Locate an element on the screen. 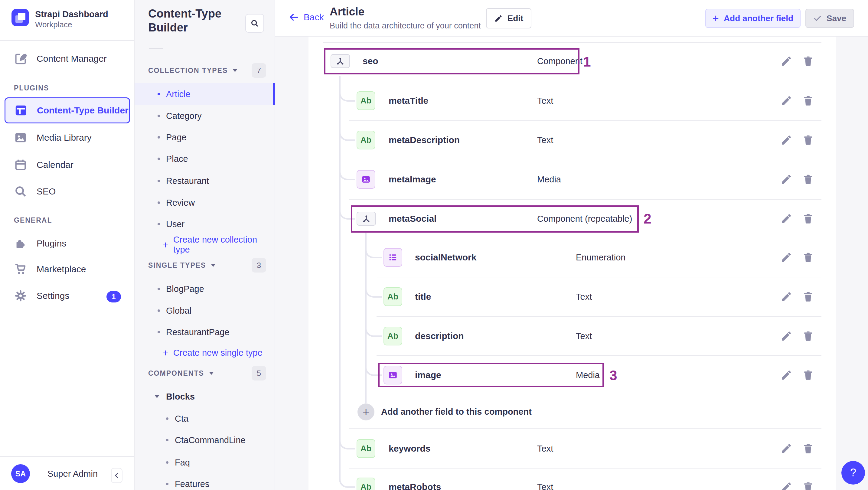  puzzle-icon is located at coordinates (21, 243).